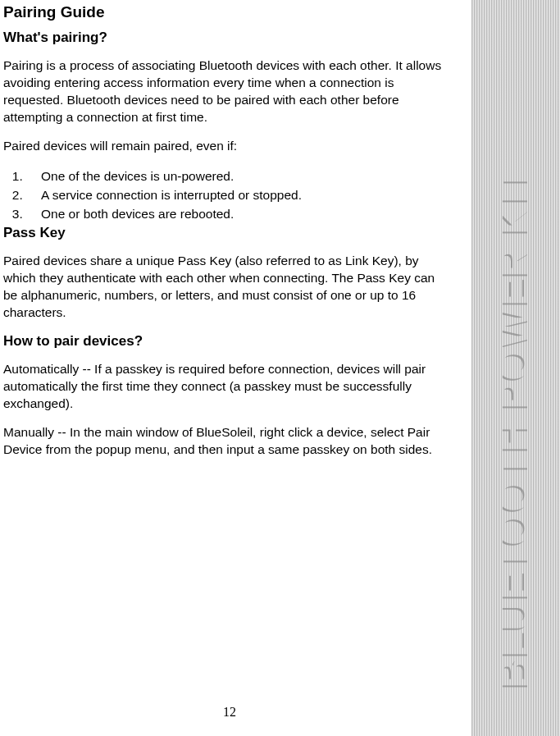 The image size is (560, 736). Describe the element at coordinates (227, 146) in the screenshot. I see `paragraph-pairing-remain: Paired devices will remain paired, even …` at that location.